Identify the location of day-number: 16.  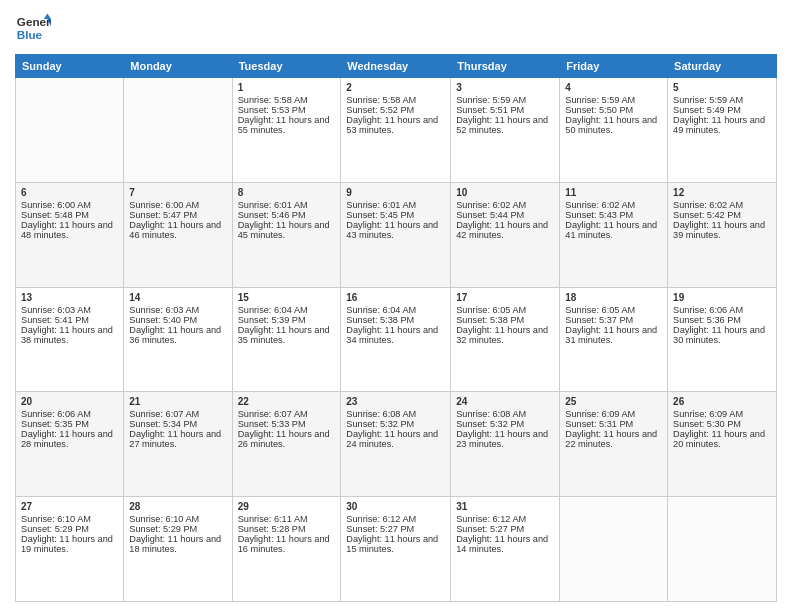
(396, 298).